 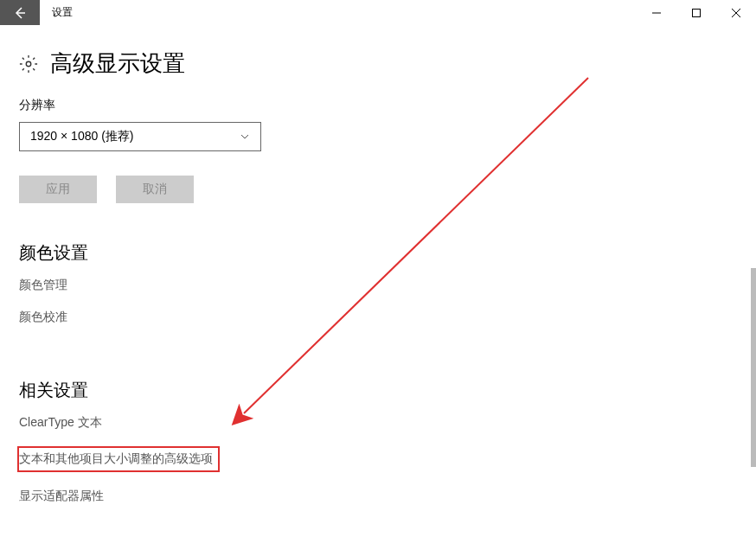 What do you see at coordinates (245, 137) in the screenshot?
I see `chevron-down-icon` at bounding box center [245, 137].